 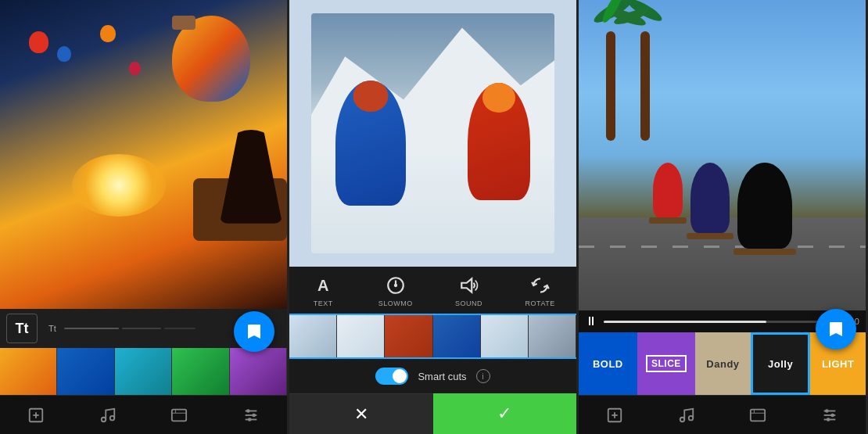 I want to click on music-icon, so click(x=108, y=415).